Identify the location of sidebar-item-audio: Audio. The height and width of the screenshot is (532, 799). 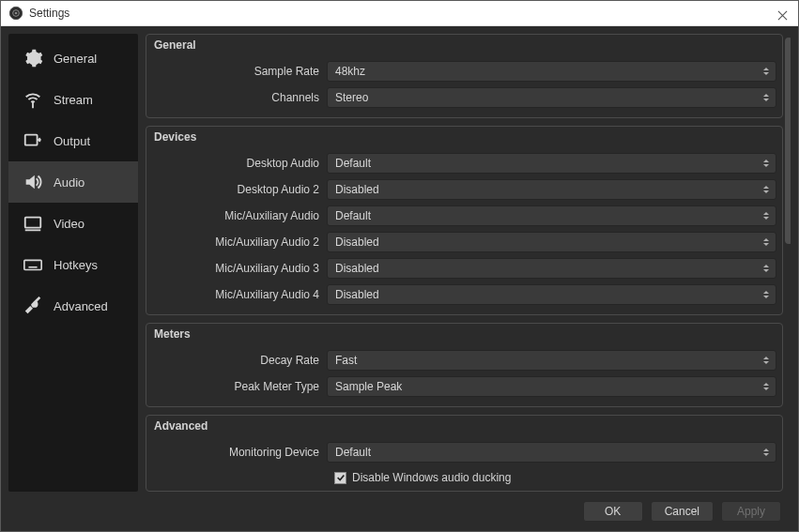
(73, 182).